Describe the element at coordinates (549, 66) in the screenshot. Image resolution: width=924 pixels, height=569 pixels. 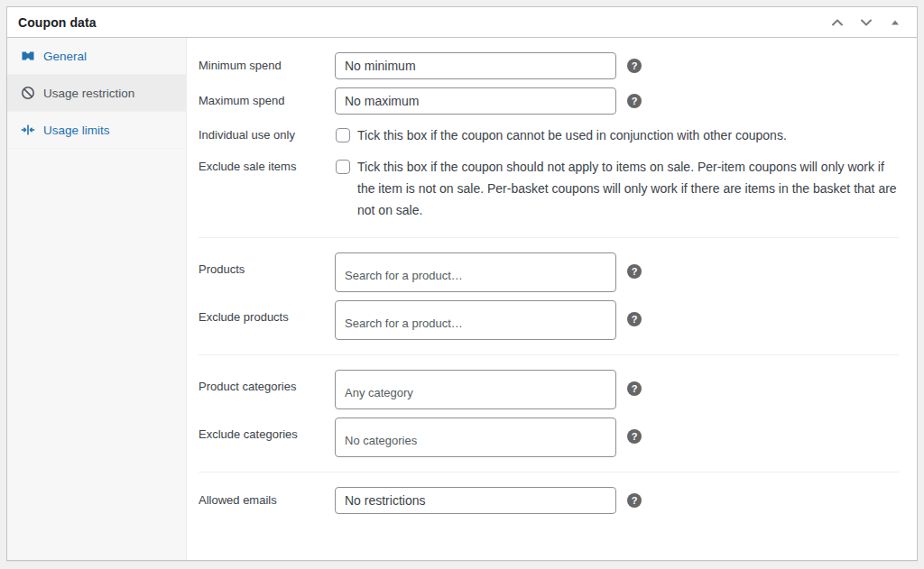
I see `minimum-spend-row: Minimum spend ?` at that location.